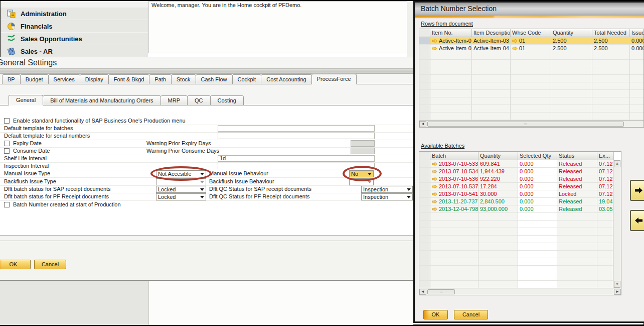  I want to click on rows-table-hscrollbar: ◄:::, so click(532, 124).